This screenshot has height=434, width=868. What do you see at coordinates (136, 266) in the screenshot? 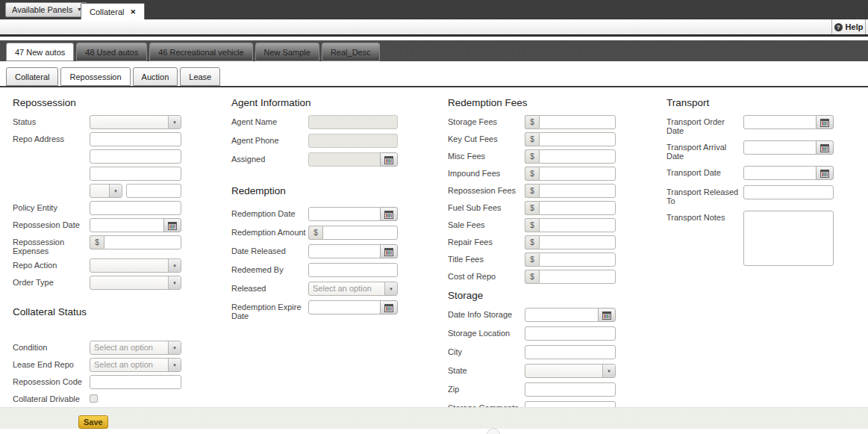
I see `repo-action-select: ▾` at bounding box center [136, 266].